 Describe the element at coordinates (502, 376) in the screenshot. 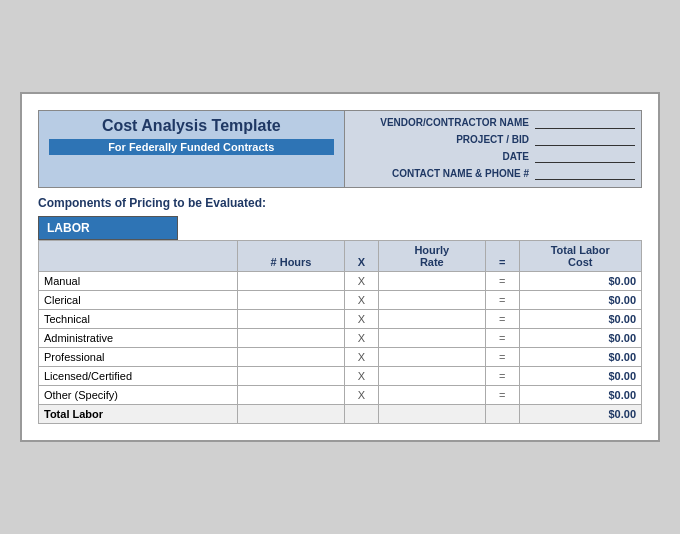

I see `row-eq-5: =` at that location.